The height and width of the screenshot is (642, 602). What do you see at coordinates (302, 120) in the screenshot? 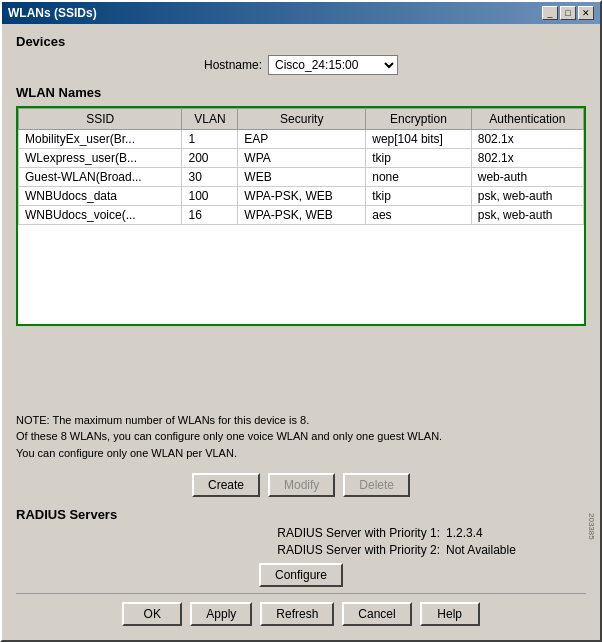
I see `col-security: Security` at bounding box center [302, 120].